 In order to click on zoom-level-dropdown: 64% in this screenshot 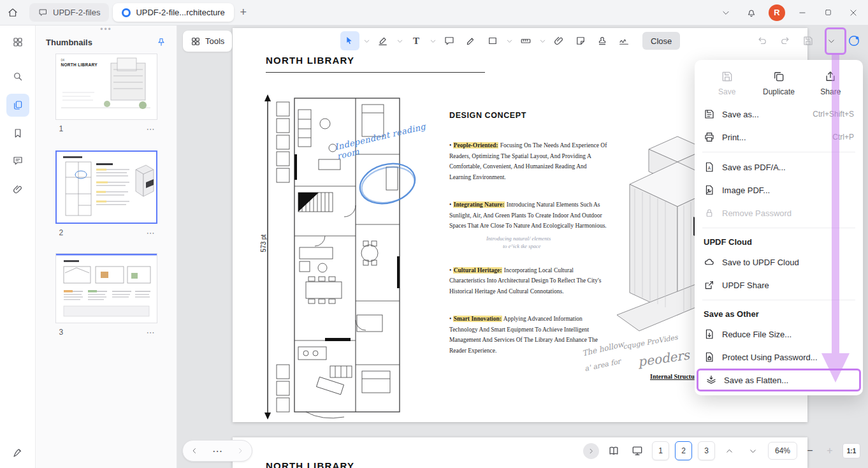, I will do `click(783, 451)`.